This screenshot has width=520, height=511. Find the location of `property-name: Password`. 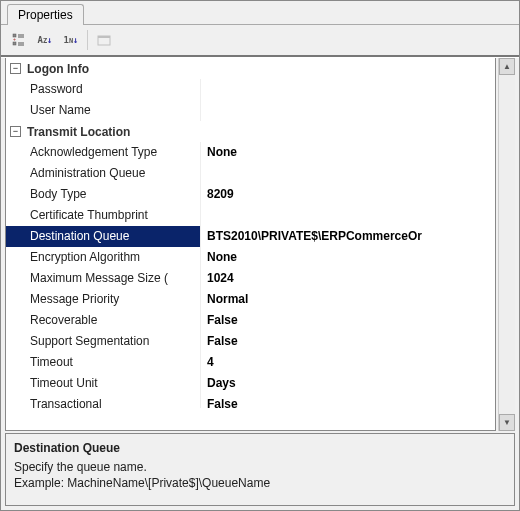

property-name: Password is located at coordinates (104, 90).